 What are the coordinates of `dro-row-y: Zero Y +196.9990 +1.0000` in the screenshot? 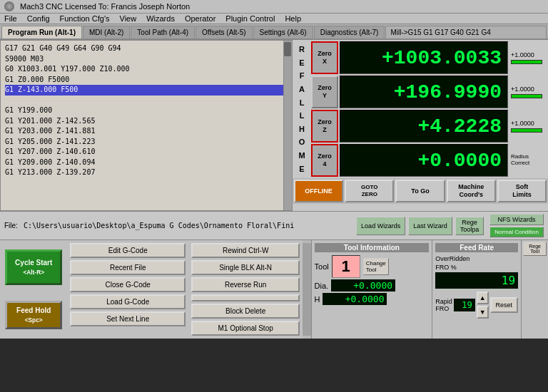 It's located at (429, 92).